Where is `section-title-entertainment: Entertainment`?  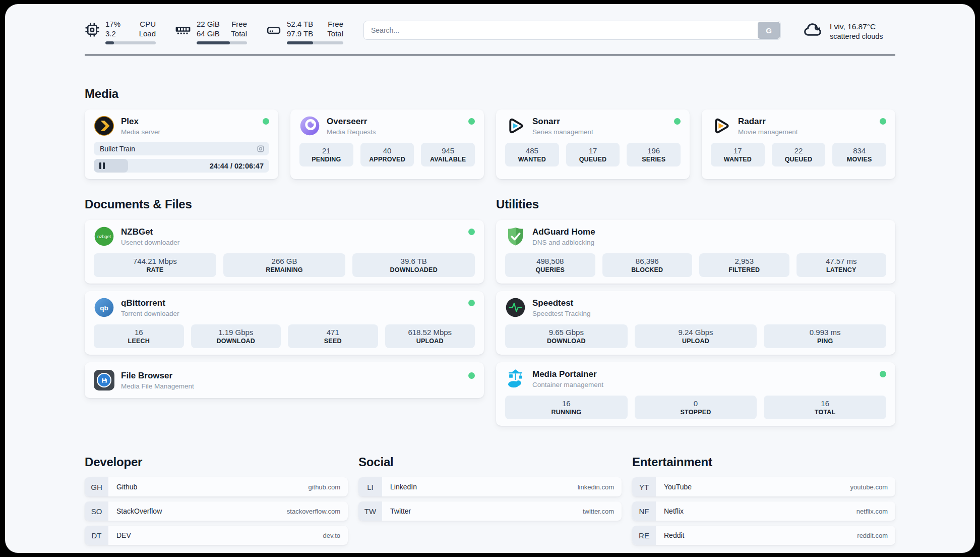 section-title-entertainment: Entertainment is located at coordinates (764, 462).